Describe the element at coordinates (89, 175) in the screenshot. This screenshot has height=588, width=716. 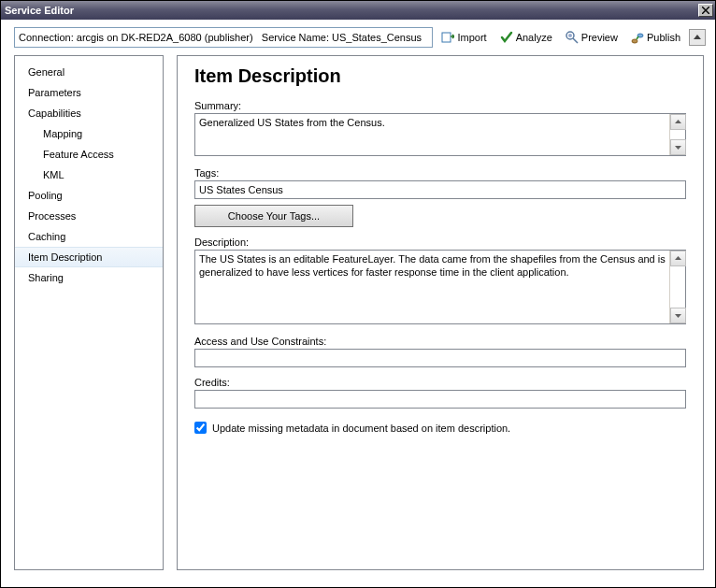
I see `sidebar-item-kml: KML` at that location.